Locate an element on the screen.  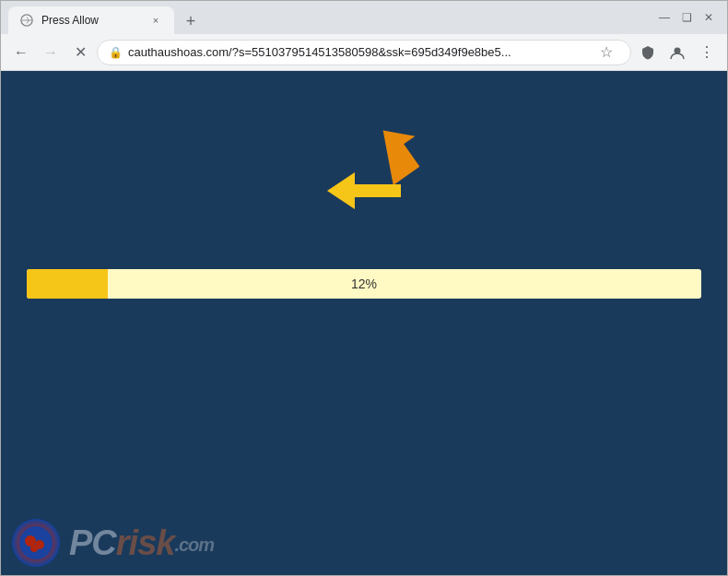
progress-fill is located at coordinates (67, 284).